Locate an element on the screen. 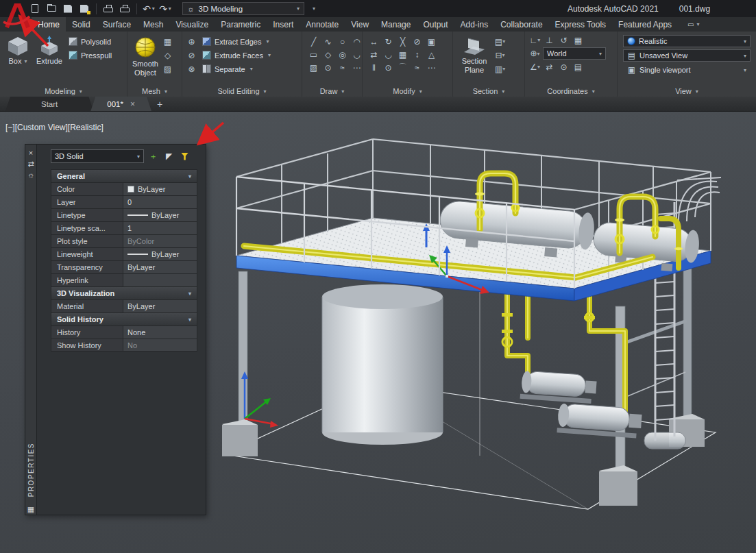 Image resolution: width=756 pixels, height=553 pixels. undo-icon: ↶▾ is located at coordinates (149, 9).